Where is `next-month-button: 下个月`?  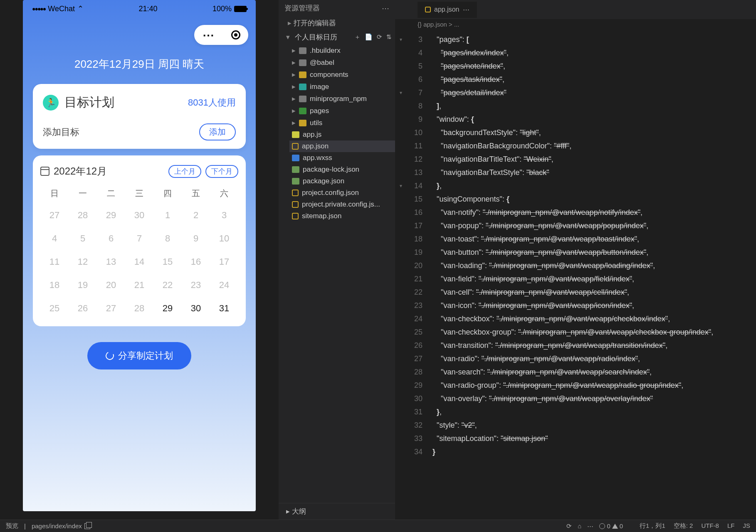
next-month-button: 下个月 is located at coordinates (222, 171).